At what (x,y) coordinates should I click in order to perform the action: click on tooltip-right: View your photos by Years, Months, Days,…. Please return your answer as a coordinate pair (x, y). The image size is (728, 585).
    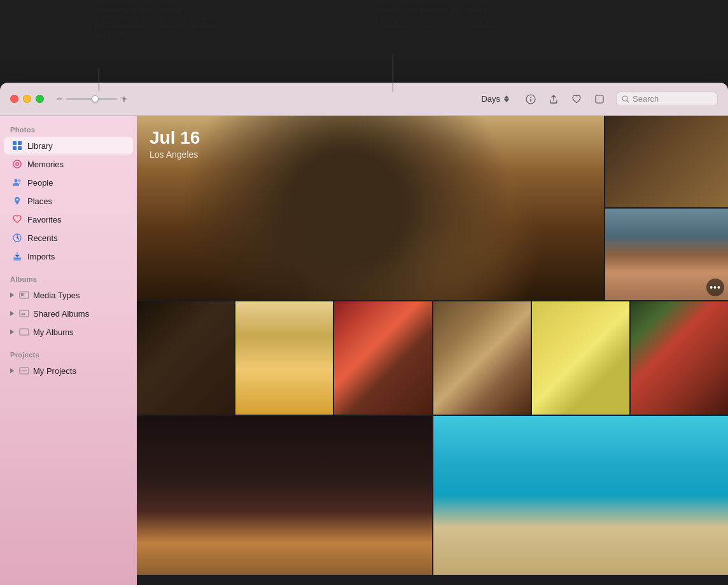
    Looking at the image, I should click on (445, 17).